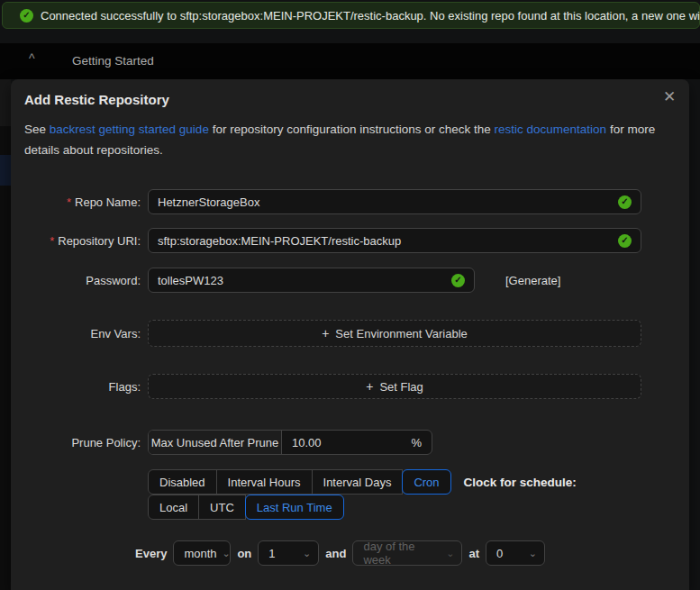  What do you see at coordinates (182, 482) in the screenshot?
I see `mode-disabled-radio: Disabled` at bounding box center [182, 482].